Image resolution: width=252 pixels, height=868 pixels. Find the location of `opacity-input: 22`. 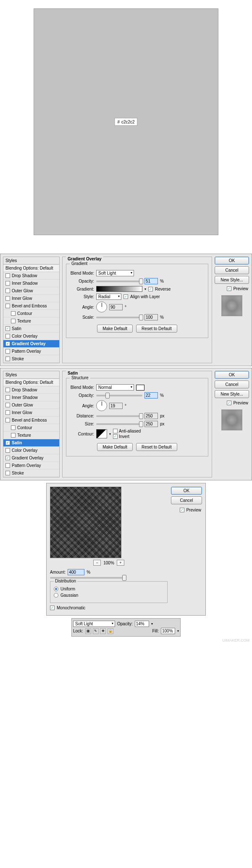

opacity-input: 22 is located at coordinates (151, 396).